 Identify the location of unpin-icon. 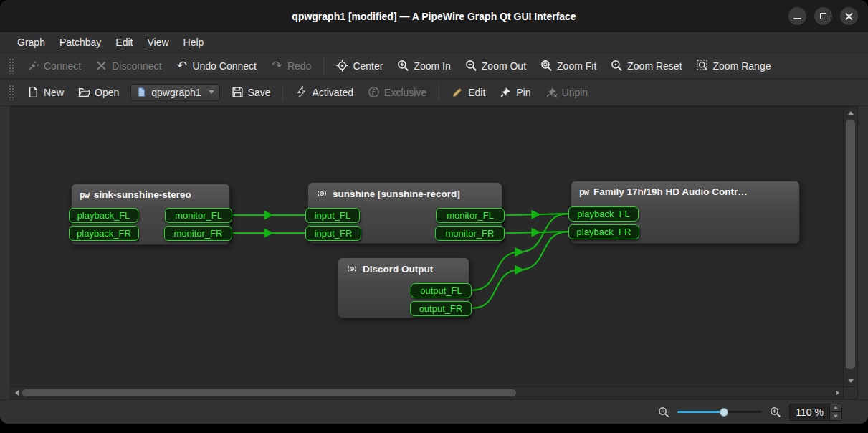
(552, 92).